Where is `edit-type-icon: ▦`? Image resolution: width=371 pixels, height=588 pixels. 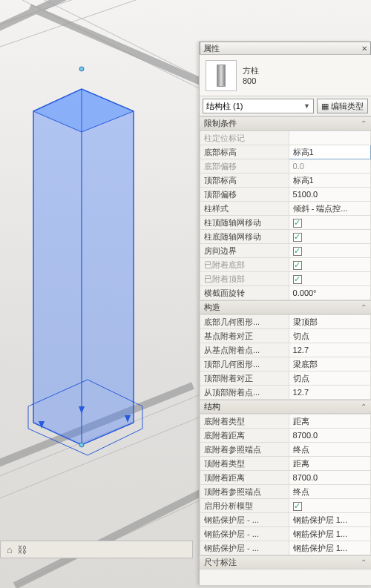
edit-type-icon: ▦ is located at coordinates (325, 107).